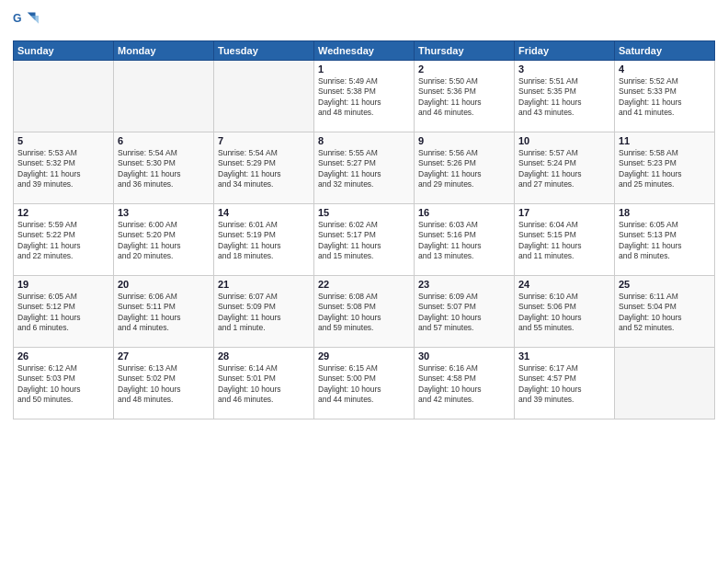  I want to click on day-info: Sunrise: 5:55 AM Sunset: 5:27 PM Dayligh…, so click(364, 169).